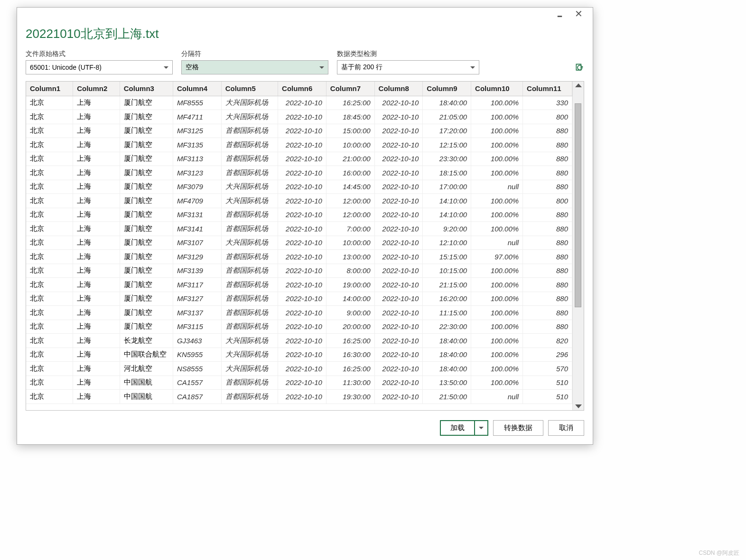  What do you see at coordinates (197, 299) in the screenshot?
I see `table-cell: MF3127` at bounding box center [197, 299].